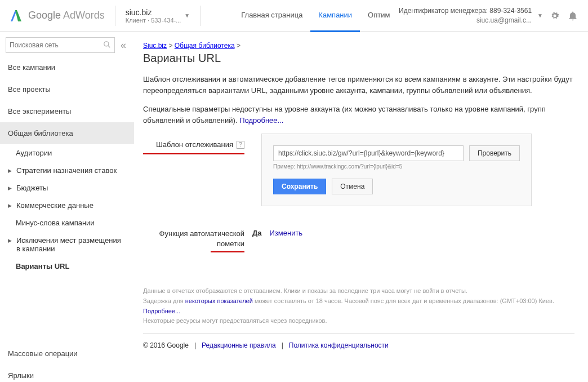 The image size is (588, 382). Describe the element at coordinates (397, 170) in the screenshot. I see `tracking-form: Проверить Пример: http://www.trackingc.c…` at that location.